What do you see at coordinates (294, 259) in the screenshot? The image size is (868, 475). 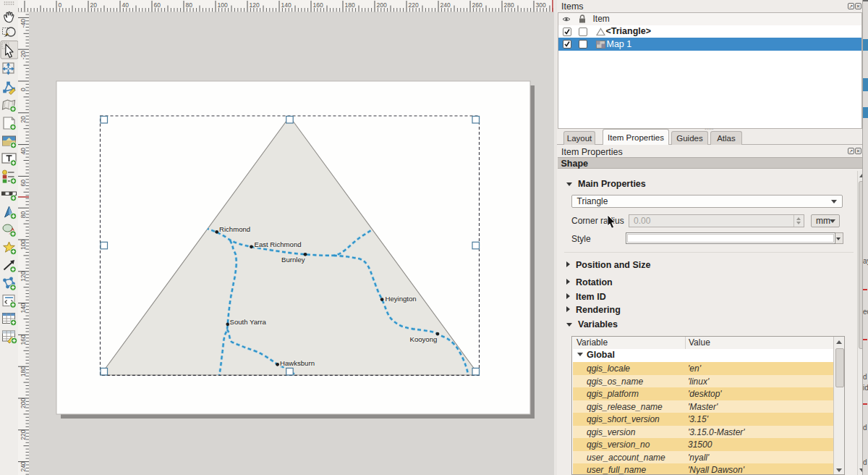 I see `svg-text: Burnley` at bounding box center [294, 259].